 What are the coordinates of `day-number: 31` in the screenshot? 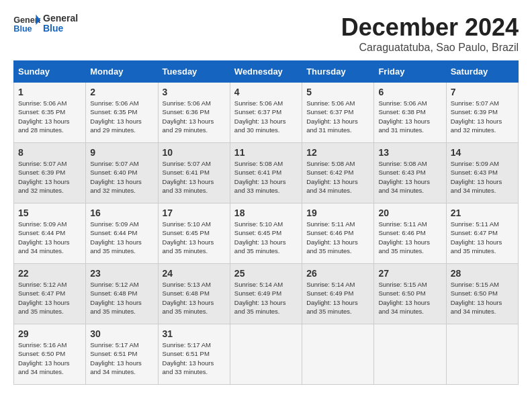 It's located at (194, 334).